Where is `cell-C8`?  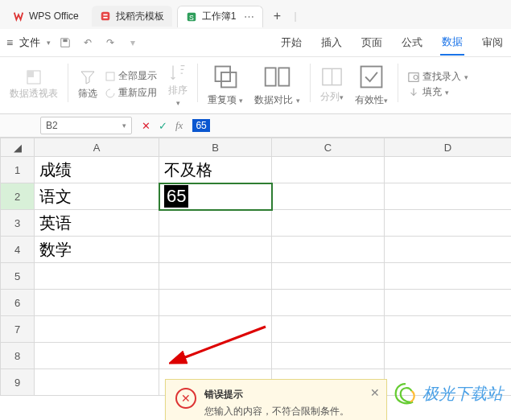 cell-C8 is located at coordinates (328, 356).